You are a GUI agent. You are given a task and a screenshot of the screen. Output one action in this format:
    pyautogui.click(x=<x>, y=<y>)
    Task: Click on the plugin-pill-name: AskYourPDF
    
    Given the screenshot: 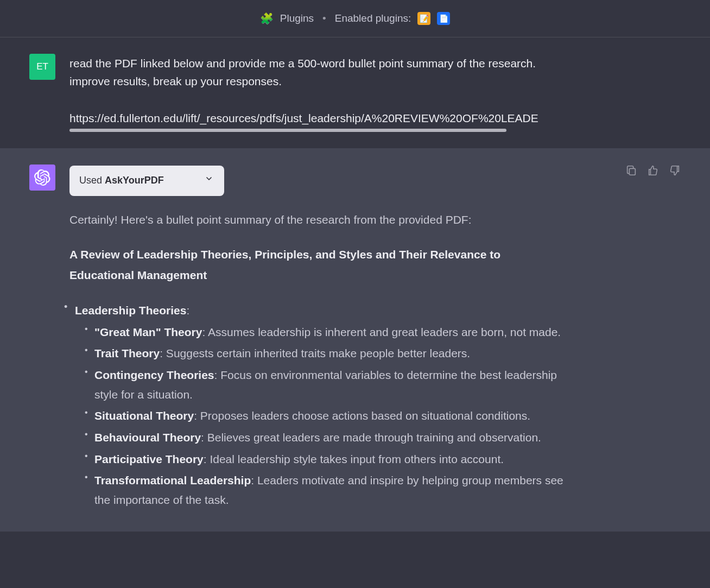 What is the action you would take?
    pyautogui.click(x=135, y=180)
    